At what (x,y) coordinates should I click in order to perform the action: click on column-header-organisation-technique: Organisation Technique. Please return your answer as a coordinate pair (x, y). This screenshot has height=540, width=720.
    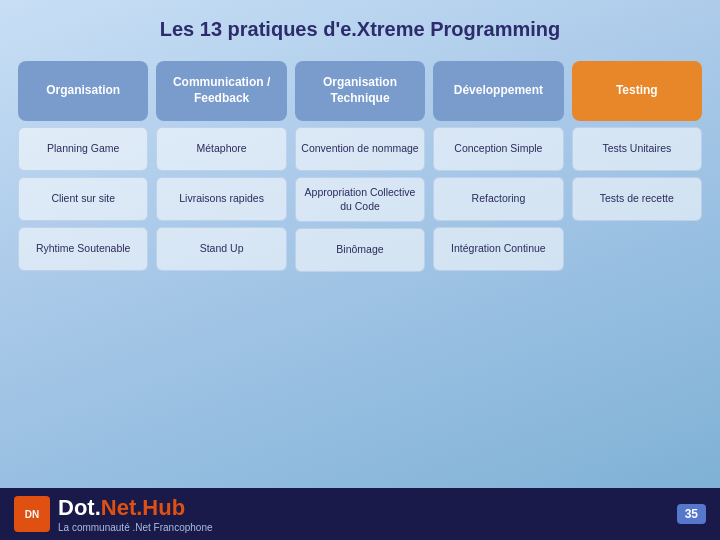
    Looking at the image, I should click on (360, 91).